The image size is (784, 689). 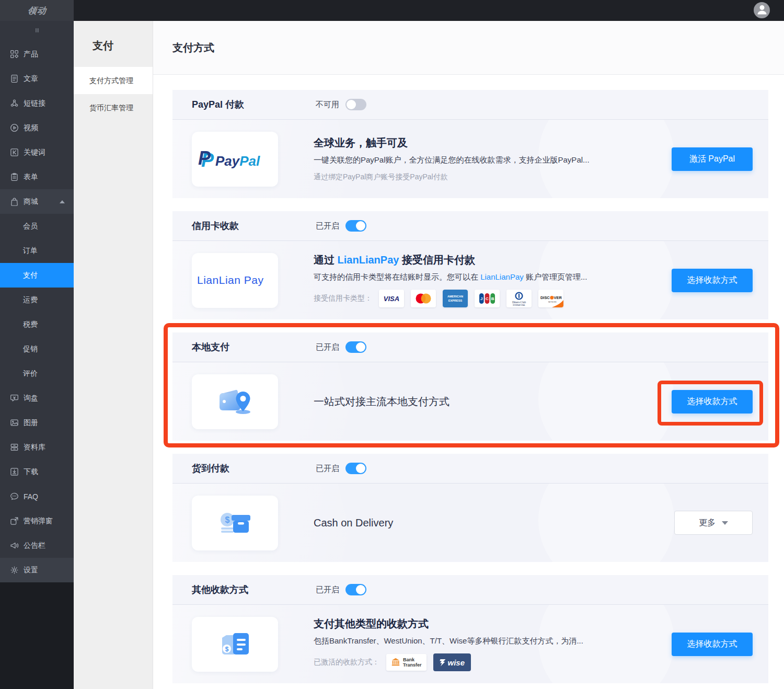 I want to click on section-header-paypal: PayPal 付款不可用, so click(x=470, y=105).